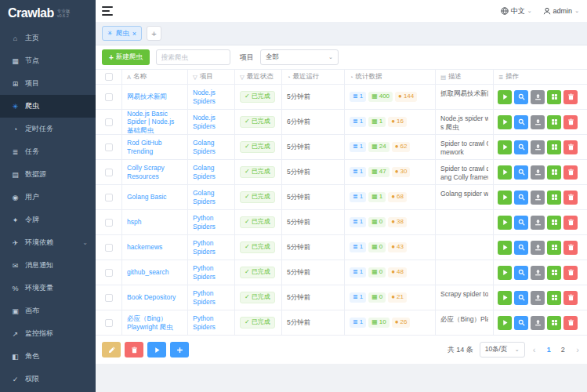  Describe the element at coordinates (134, 350) in the screenshot. I see `batch-delete-button` at that location.